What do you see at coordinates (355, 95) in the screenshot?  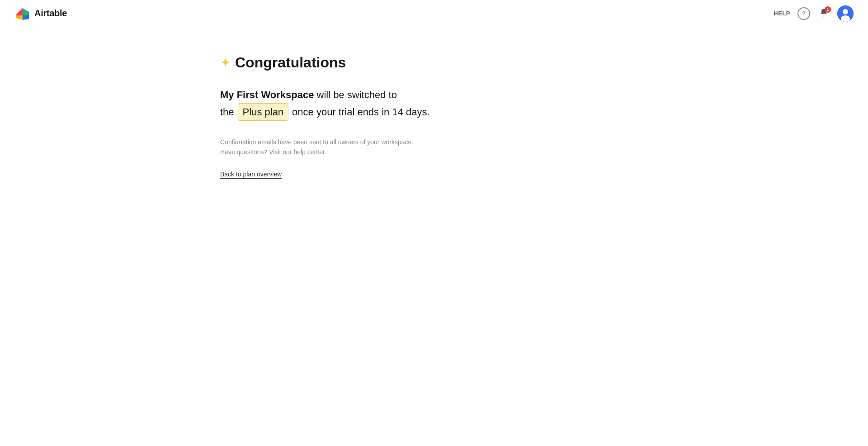 I see `description-line1-suffix: will be switched to` at bounding box center [355, 95].